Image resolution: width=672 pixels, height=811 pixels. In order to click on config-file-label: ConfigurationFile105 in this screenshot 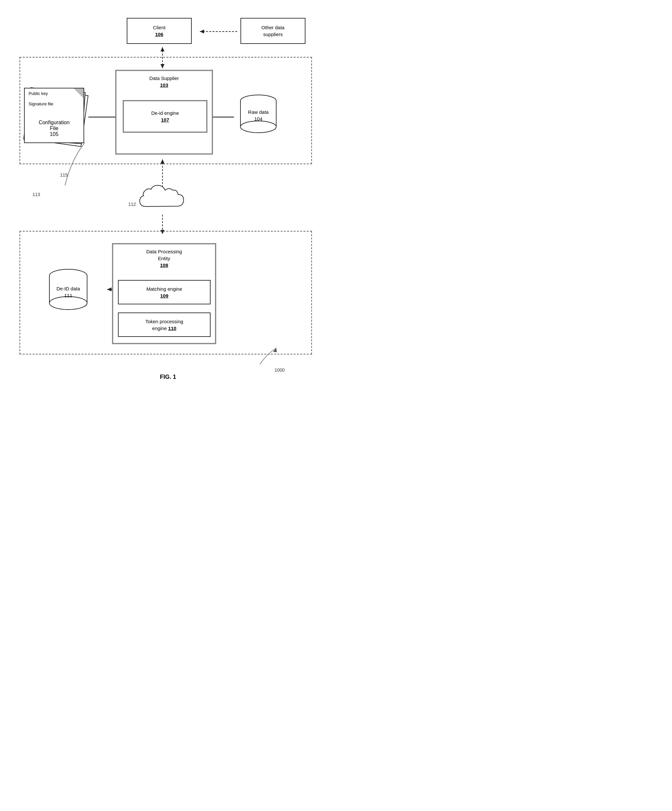, I will do `click(54, 128)`.